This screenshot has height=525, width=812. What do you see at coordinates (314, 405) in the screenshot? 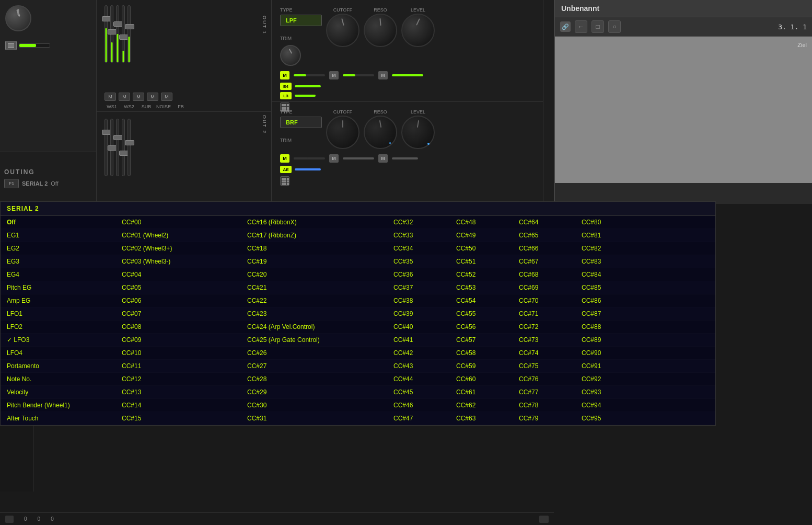
I see `dropdown-cell-c3: CC#30` at bounding box center [314, 405].